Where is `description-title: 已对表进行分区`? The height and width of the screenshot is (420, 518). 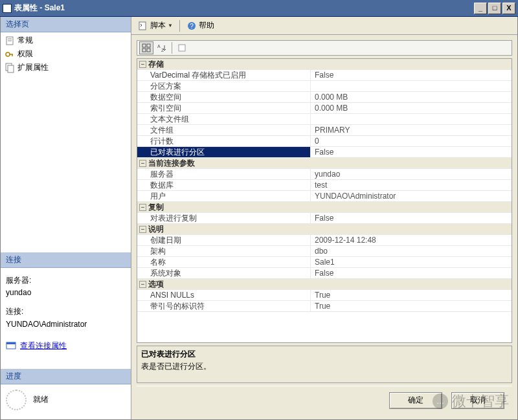
description-title: 已对表进行分区 is located at coordinates (324, 355).